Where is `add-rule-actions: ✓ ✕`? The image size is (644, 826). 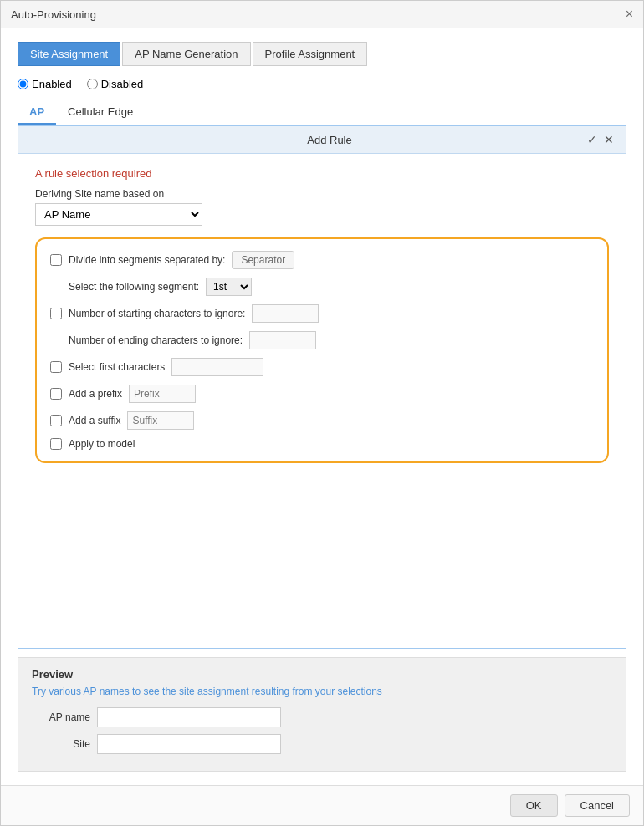 add-rule-actions: ✓ ✕ is located at coordinates (601, 140).